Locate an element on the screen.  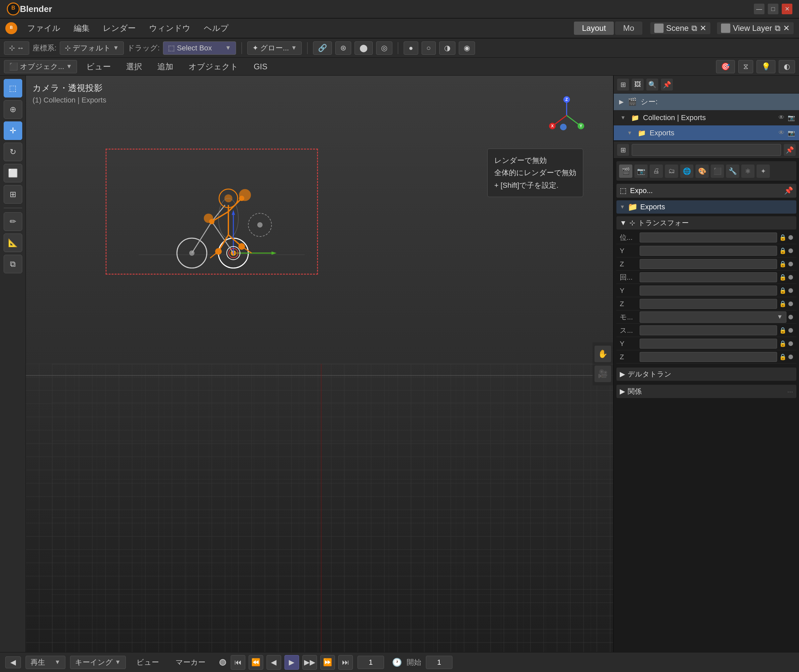
select-menu: 選択 is located at coordinates (134, 67).